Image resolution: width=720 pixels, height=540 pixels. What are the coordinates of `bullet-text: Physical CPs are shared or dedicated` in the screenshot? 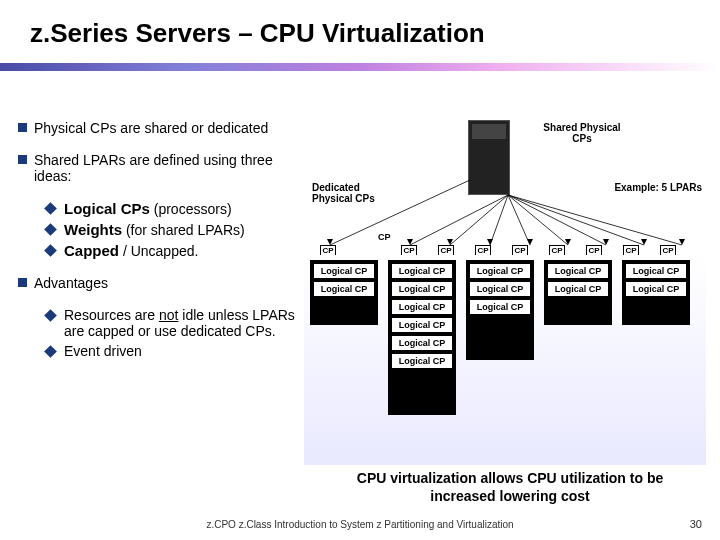 It's located at (151, 128).